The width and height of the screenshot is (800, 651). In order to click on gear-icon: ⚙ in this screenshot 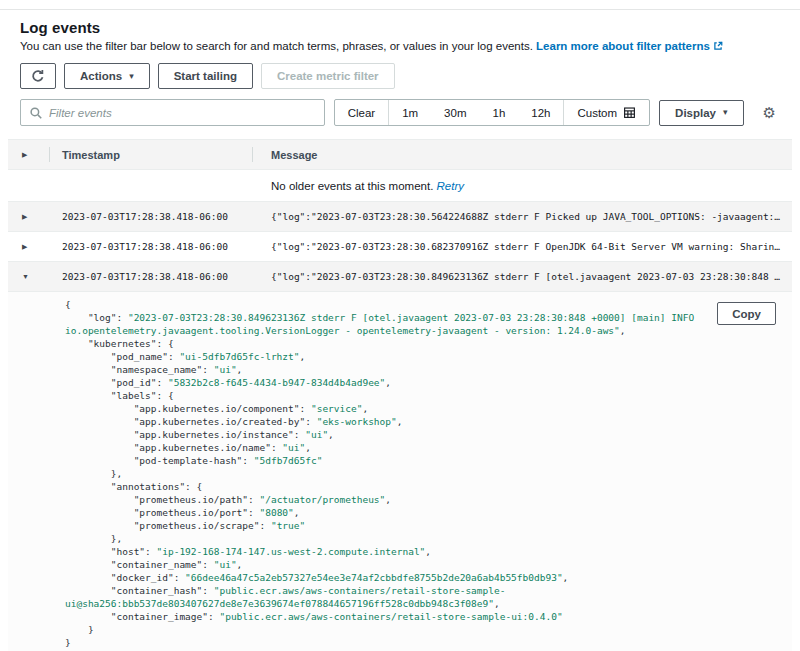, I will do `click(770, 112)`.